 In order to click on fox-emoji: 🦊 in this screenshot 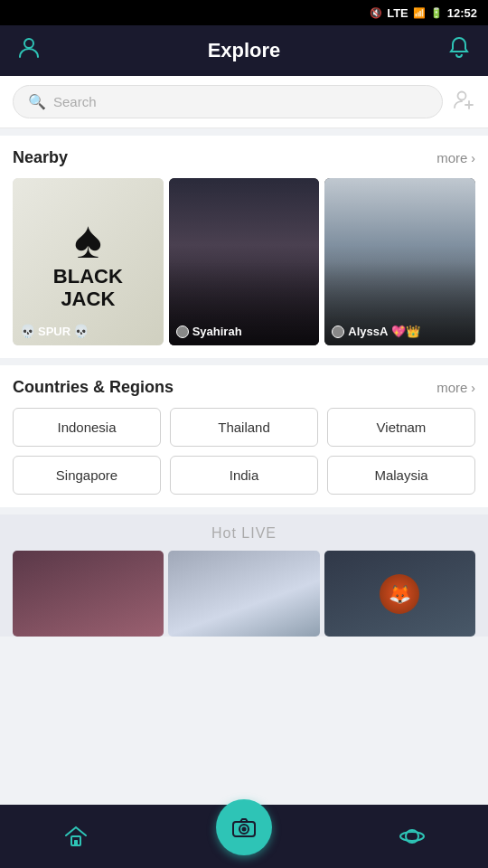, I will do `click(399, 594)`.